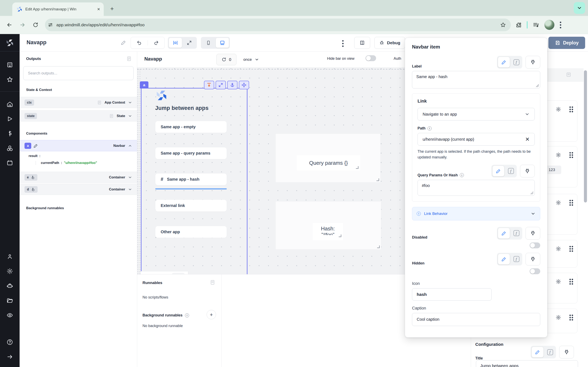 This screenshot has height=367, width=588. Describe the element at coordinates (476, 214) in the screenshot. I see `link-behavior-disclosure: i Link Behavior` at that location.